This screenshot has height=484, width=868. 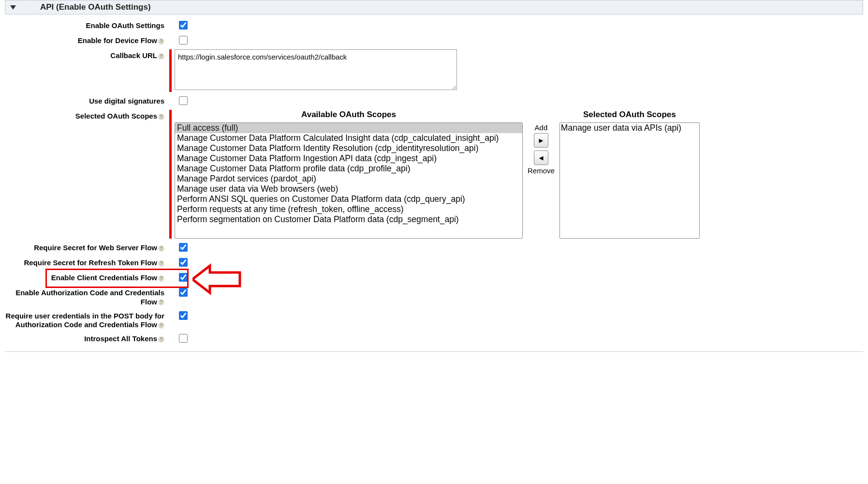 I want to click on scope-option: Full access (full), so click(x=349, y=128).